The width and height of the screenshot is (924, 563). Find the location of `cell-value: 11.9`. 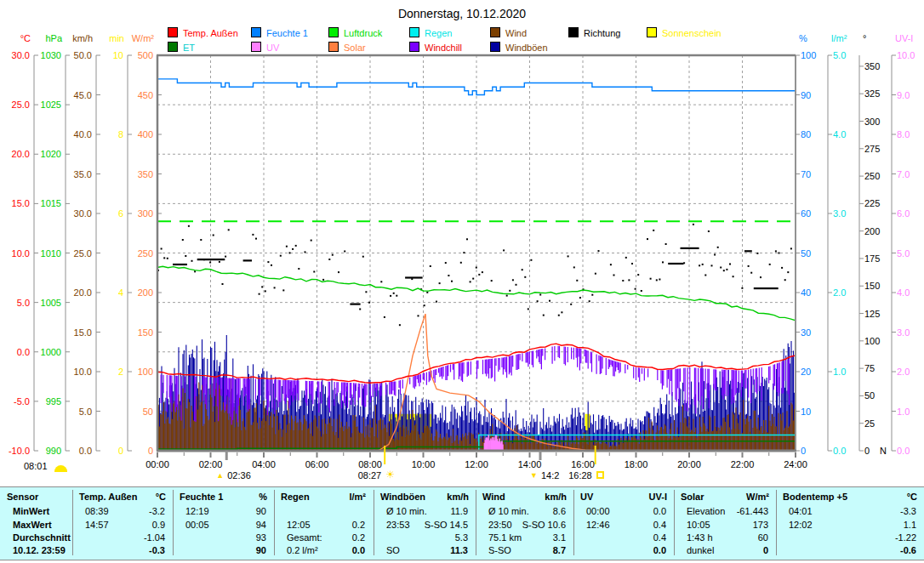

cell-value: 11.9 is located at coordinates (459, 511).